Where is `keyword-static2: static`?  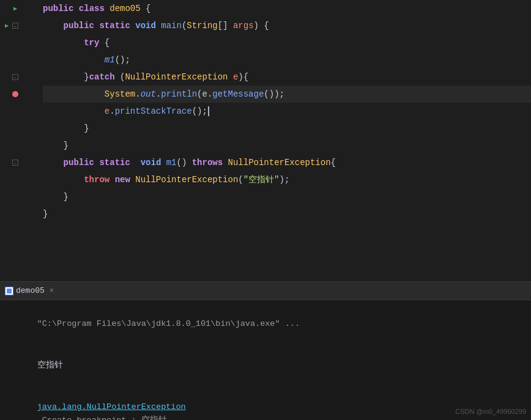
keyword-static2: static is located at coordinates (114, 163).